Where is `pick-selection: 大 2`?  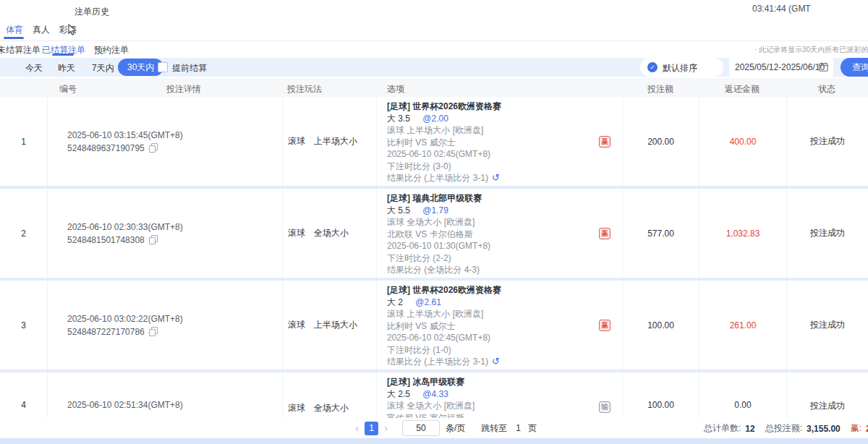
pick-selection: 大 2 is located at coordinates (395, 302).